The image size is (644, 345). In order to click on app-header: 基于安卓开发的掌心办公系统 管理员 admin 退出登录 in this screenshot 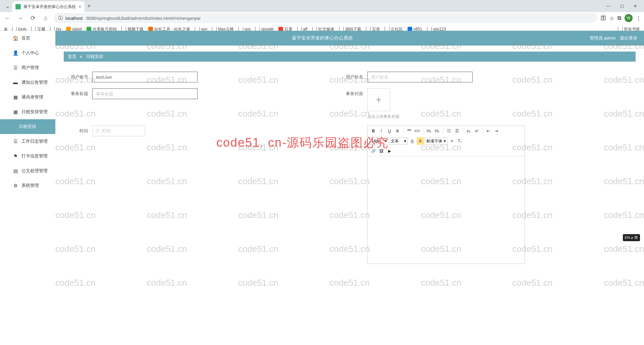, I will do `click(350, 38)`.